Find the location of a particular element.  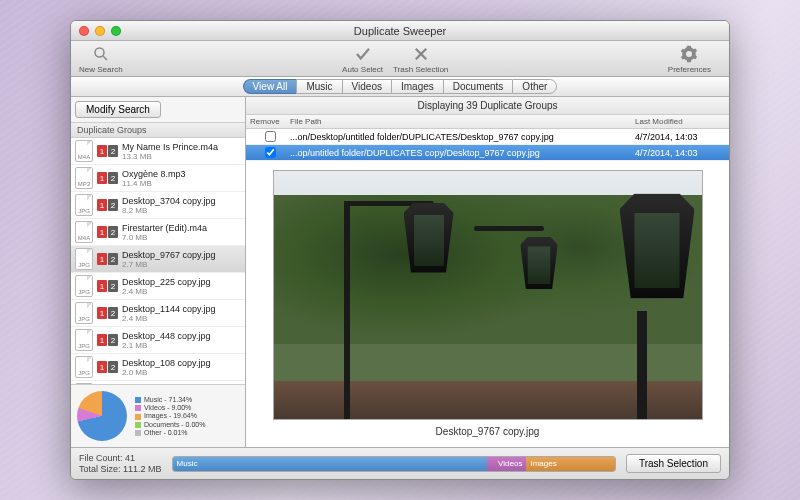

item-size: 2.0 MB is located at coordinates (166, 372).